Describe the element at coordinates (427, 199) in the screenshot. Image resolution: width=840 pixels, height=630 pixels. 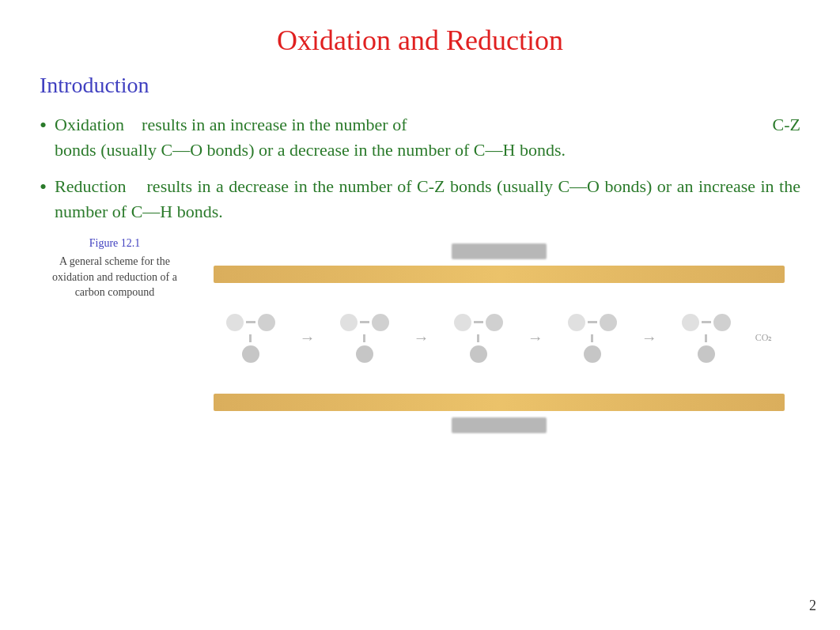
I see `reduction-text: results in a decrease in the number of C…` at that location.